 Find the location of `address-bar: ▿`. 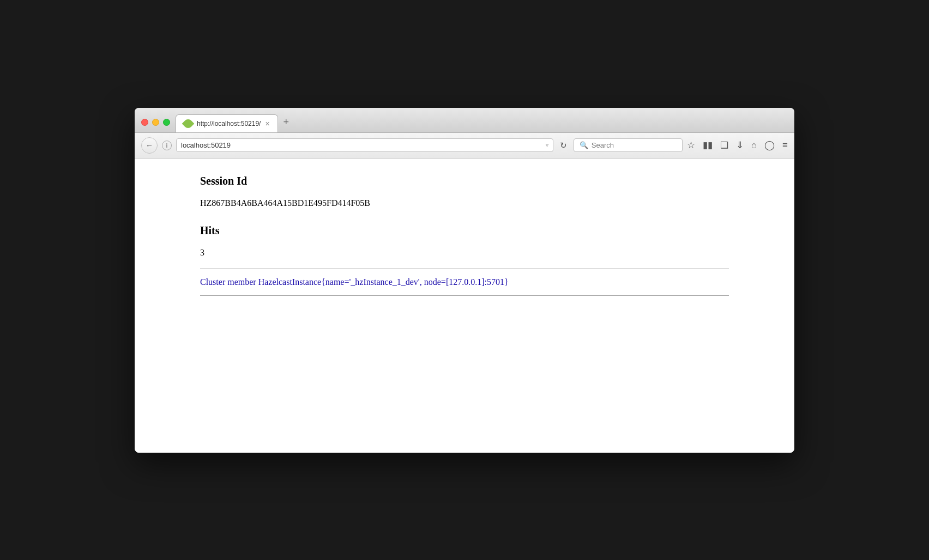

address-bar: ▿ is located at coordinates (365, 145).